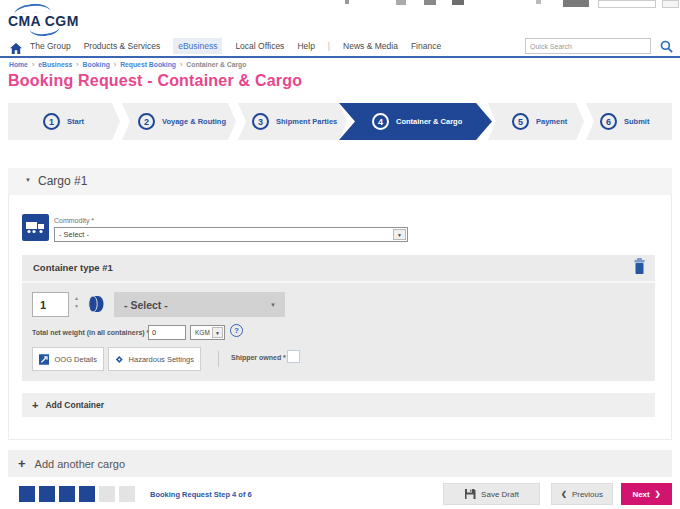 The image size is (680, 509). Describe the element at coordinates (492, 494) in the screenshot. I see `save-draft-button: Save Draft` at that location.